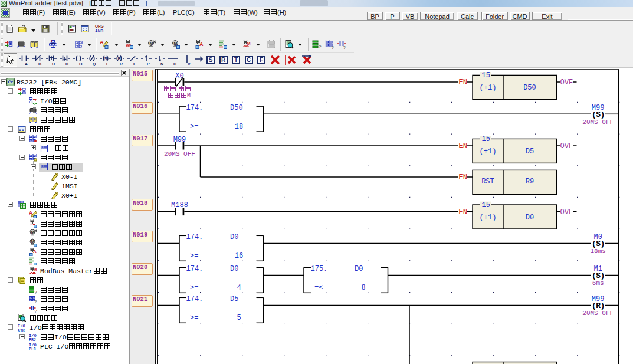  What do you see at coordinates (53, 64) in the screenshot?
I see `svg-text: U` at bounding box center [53, 64].